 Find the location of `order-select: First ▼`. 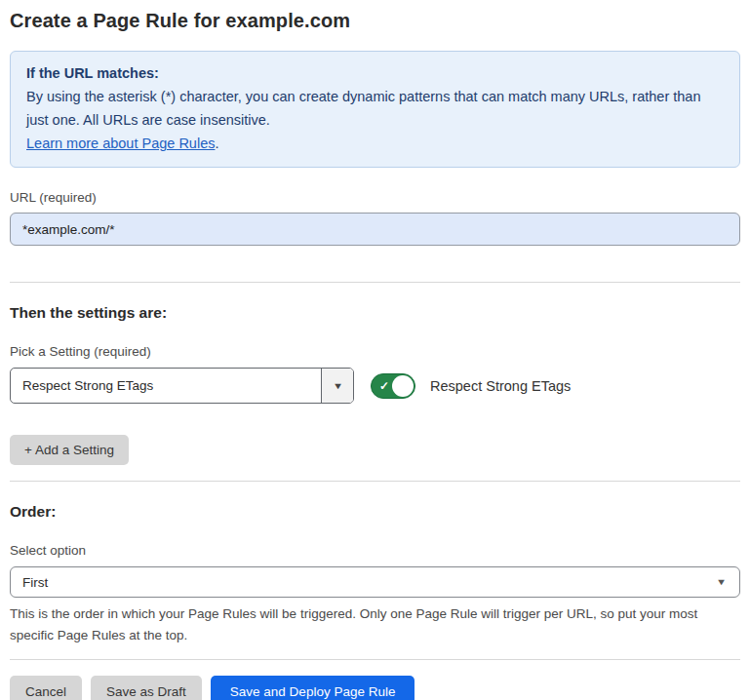

order-select: First ▼ is located at coordinates (375, 582).